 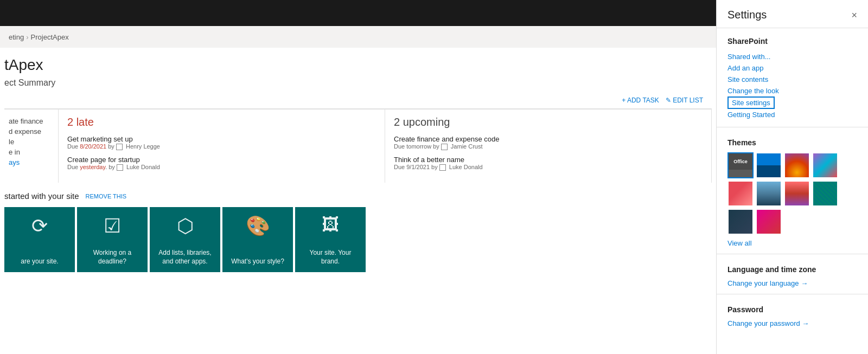 What do you see at coordinates (221, 143) in the screenshot?
I see `task-item-1: Get marketing set up Due 8/20/2021 by He…` at bounding box center [221, 143].